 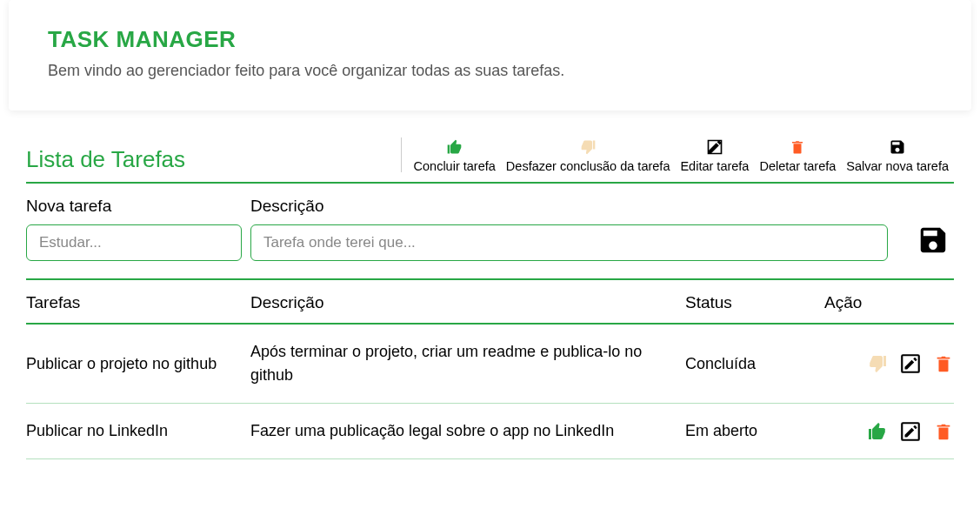 I want to click on th-description: Descrição, so click(x=468, y=303).